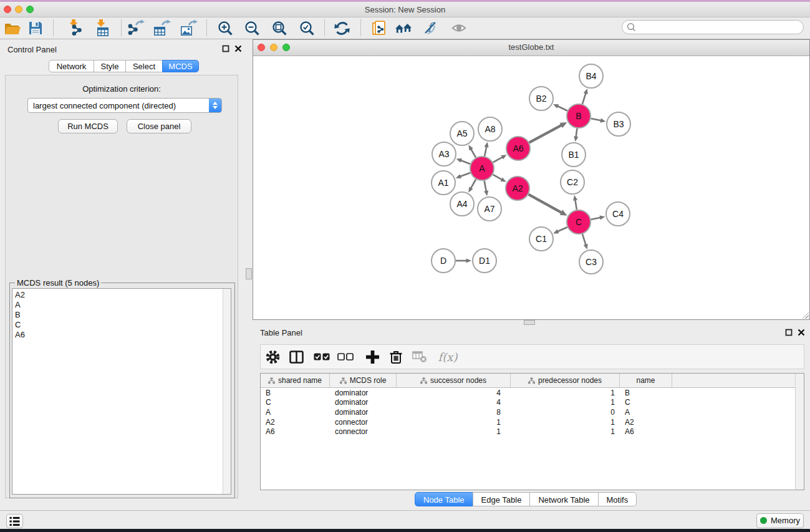 The image size is (810, 532). Describe the element at coordinates (721, 27) in the screenshot. I see `search-input` at that location.